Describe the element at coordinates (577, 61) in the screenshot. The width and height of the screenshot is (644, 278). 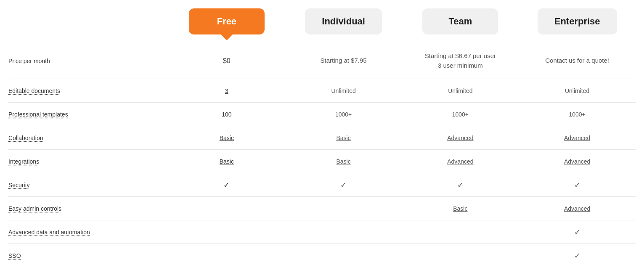
I see `enterprise-price: Contact us for a quote!` at that location.